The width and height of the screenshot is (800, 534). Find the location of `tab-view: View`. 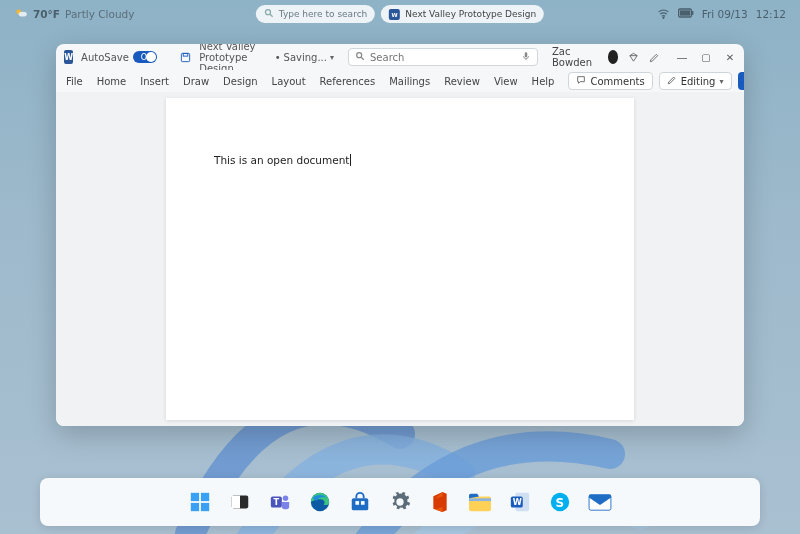

tab-view: View is located at coordinates (506, 82).